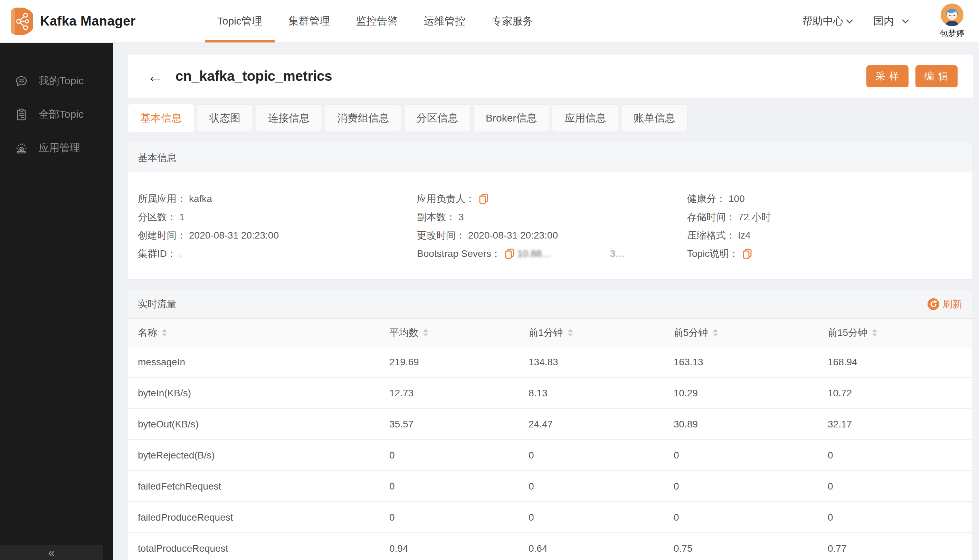 The image size is (979, 560). I want to click on tab-connection-info: 连接信息, so click(289, 118).